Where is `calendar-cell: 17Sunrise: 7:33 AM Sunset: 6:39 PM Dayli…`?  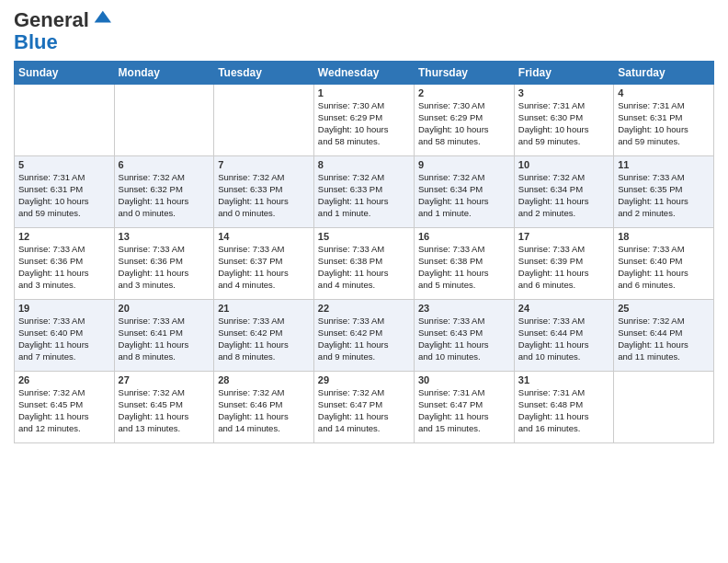 calendar-cell: 17Sunrise: 7:33 AM Sunset: 6:39 PM Dayli… is located at coordinates (563, 264).